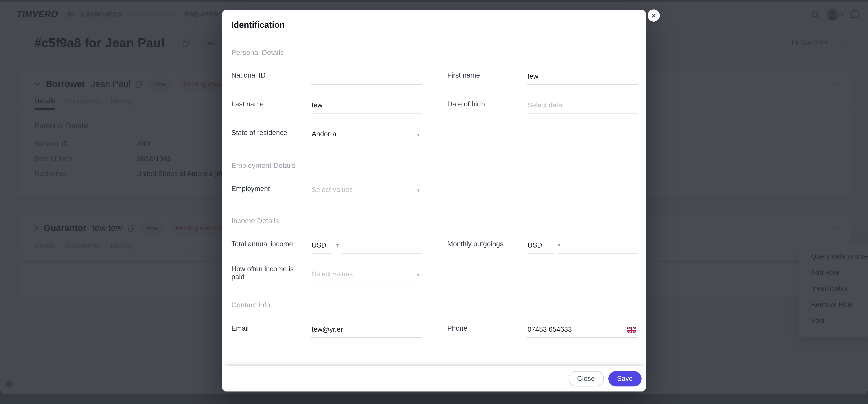  I want to click on modal-title: Identification, so click(258, 25).